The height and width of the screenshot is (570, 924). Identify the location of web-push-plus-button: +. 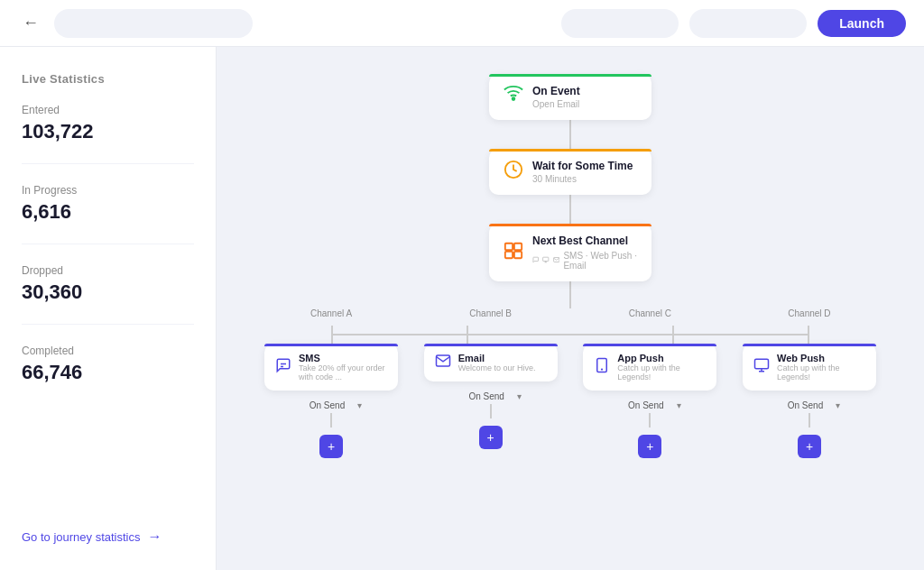
(809, 446).